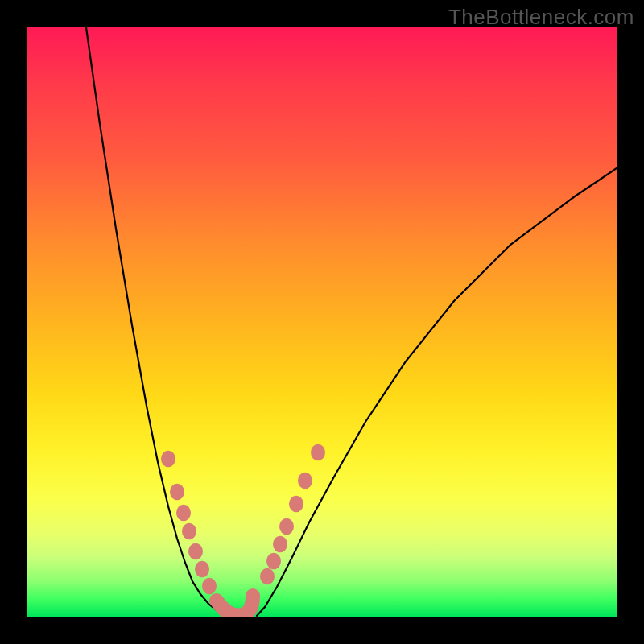 The image size is (644, 644). What do you see at coordinates (293, 515) in the screenshot?
I see `beads-right-group` at bounding box center [293, 515].